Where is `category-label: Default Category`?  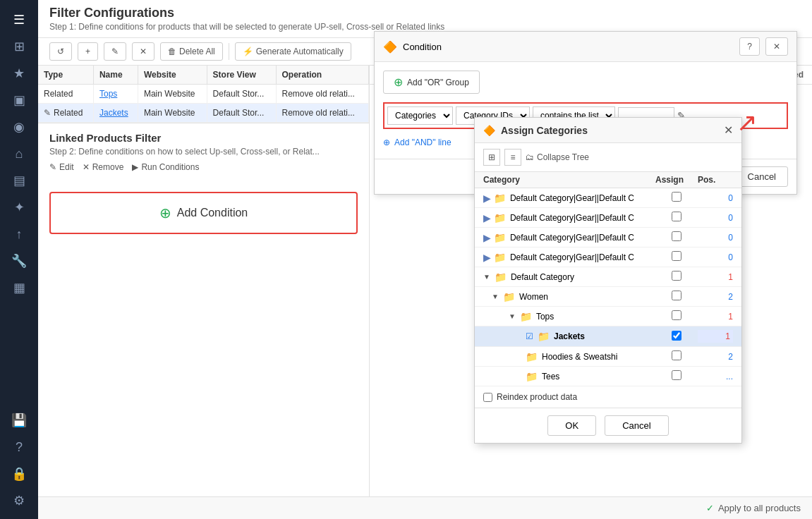
category-label: Default Category is located at coordinates (543, 277).